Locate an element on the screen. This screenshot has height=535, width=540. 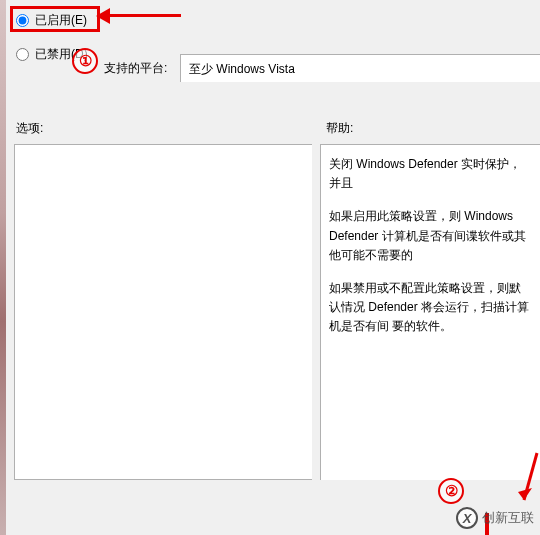
radio-disabled-label: 已禁用(D) is located at coordinates (62, 54).